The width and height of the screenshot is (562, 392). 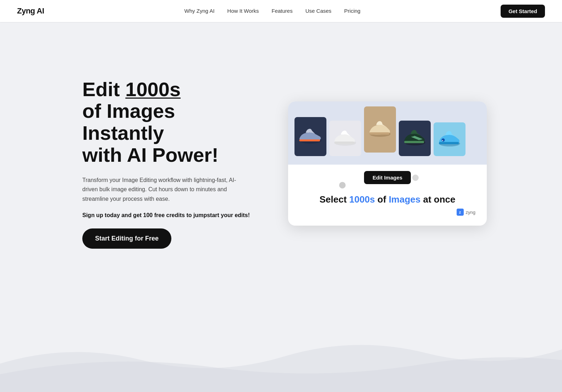 What do you see at coordinates (199, 11) in the screenshot?
I see `nav-item-why-zyng: Why Zyng AI` at bounding box center [199, 11].